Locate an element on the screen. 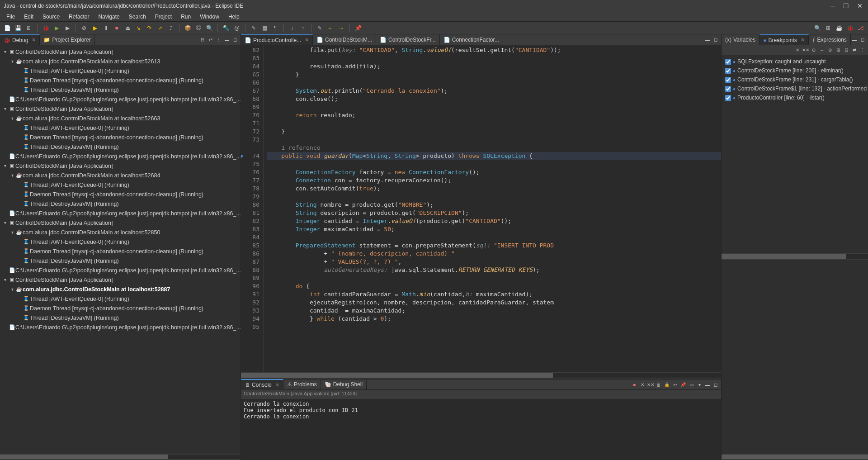 The image size is (868, 460). debug-tree-node: ▾▣ControlDeStockMain [Java Application] is located at coordinates (120, 52).